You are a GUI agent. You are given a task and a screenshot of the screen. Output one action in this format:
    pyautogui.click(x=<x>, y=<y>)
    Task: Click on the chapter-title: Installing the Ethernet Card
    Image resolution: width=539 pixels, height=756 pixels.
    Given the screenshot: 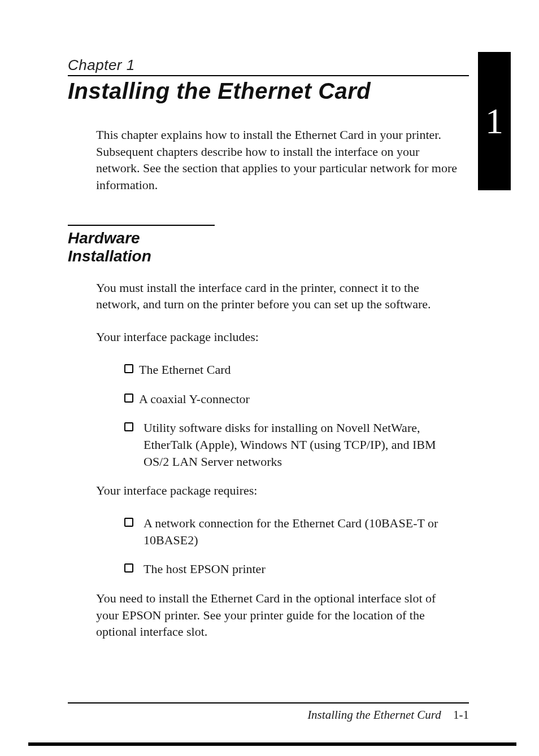 What is the action you would take?
    pyautogui.click(x=268, y=91)
    